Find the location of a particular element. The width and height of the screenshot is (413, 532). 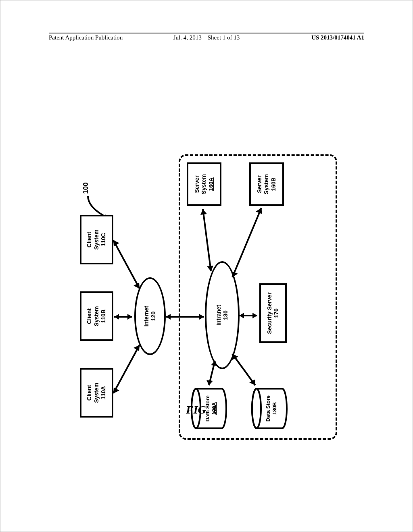

client-system-a: Client System 110A is located at coordinates (97, 393).